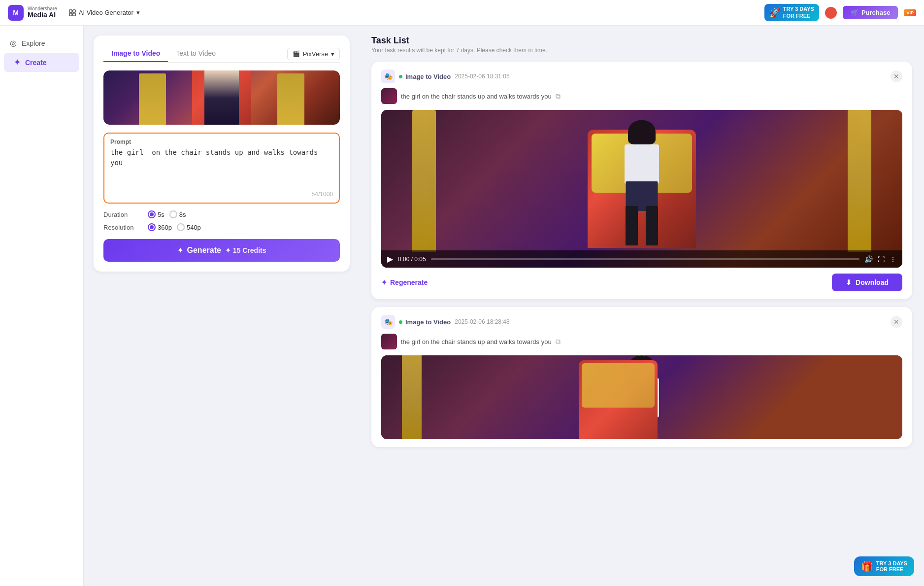 The image size is (924, 586). I want to click on deco-pillar-right, so click(291, 100).